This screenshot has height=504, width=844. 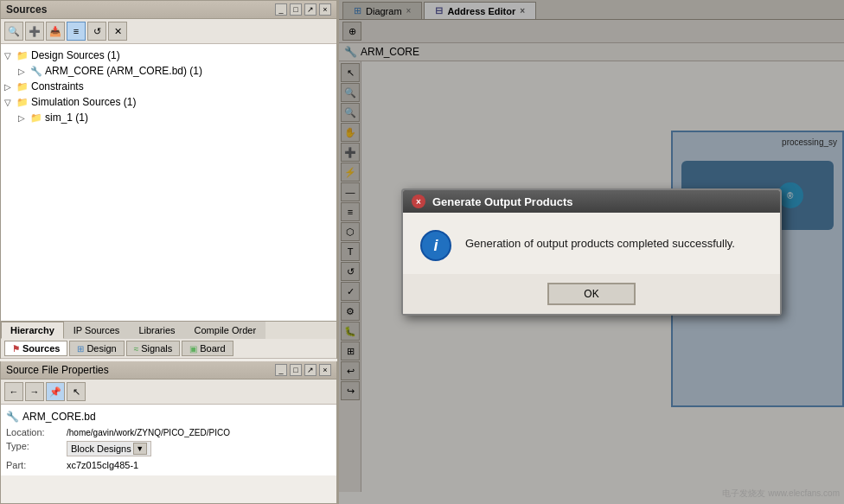 What do you see at coordinates (213, 348) in the screenshot?
I see `subtab-board-label: Board` at bounding box center [213, 348].